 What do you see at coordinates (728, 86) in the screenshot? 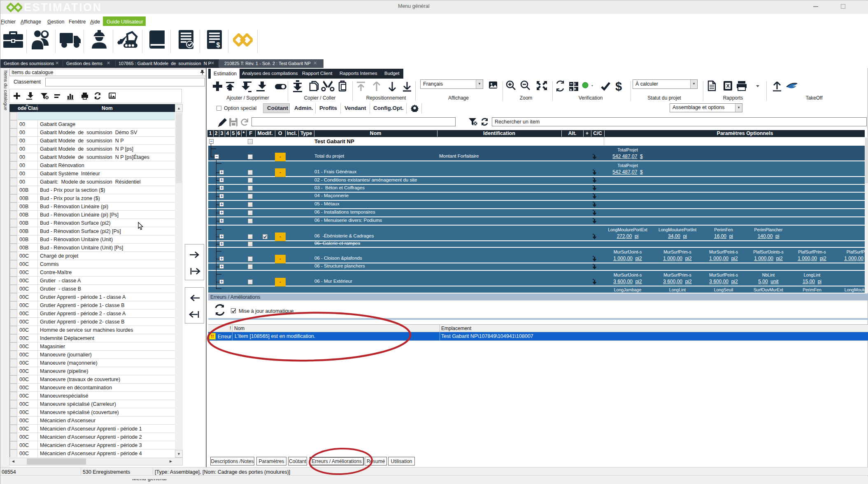
I see `svg-text: X` at bounding box center [728, 86].